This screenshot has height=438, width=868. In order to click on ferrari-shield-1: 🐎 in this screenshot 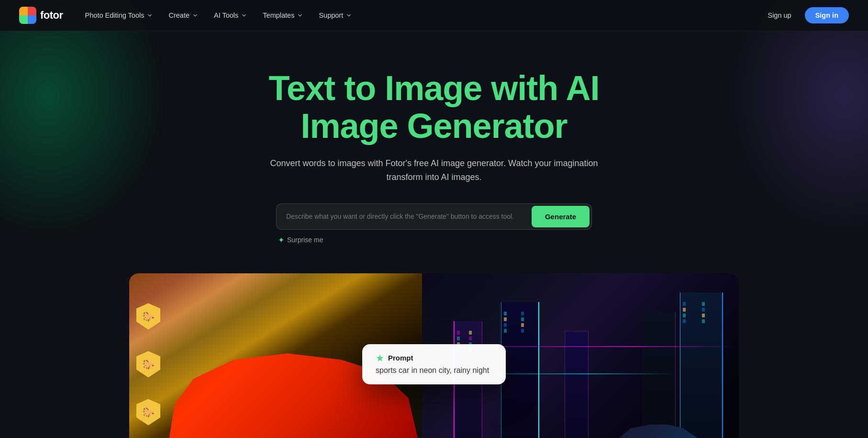, I will do `click(148, 316)`.